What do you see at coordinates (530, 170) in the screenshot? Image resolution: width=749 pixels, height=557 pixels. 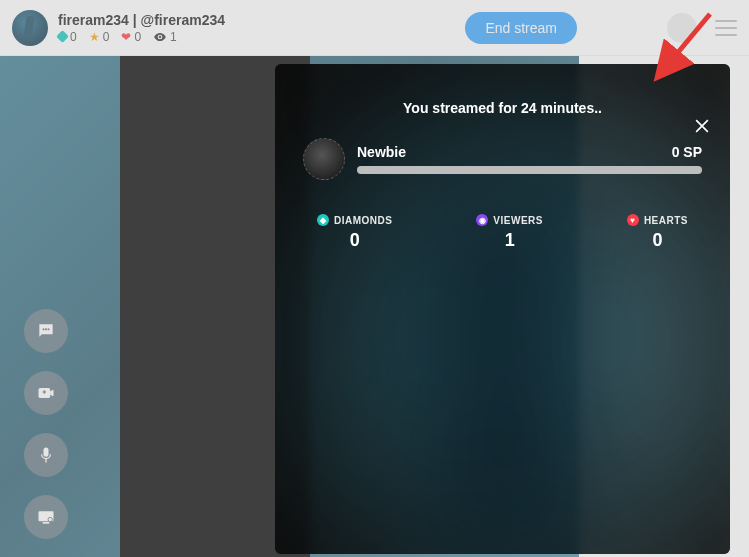 I see `level-progress-bar` at bounding box center [530, 170].